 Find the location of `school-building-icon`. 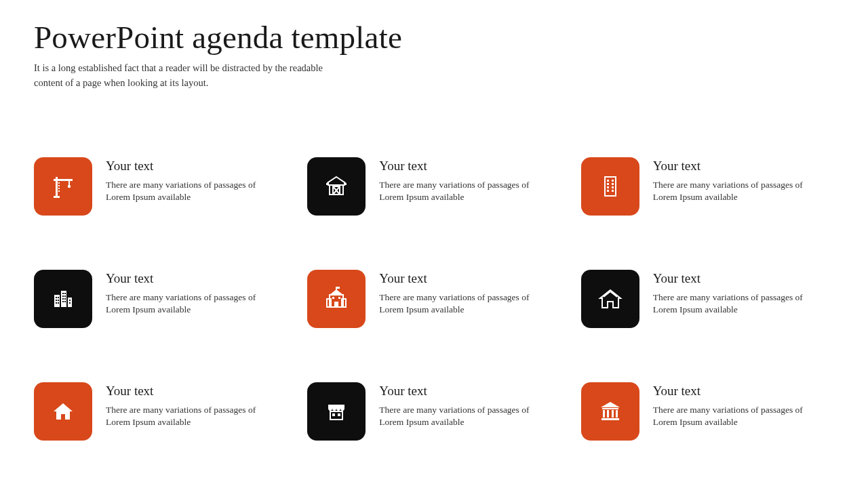

school-building-icon is located at coordinates (336, 299).